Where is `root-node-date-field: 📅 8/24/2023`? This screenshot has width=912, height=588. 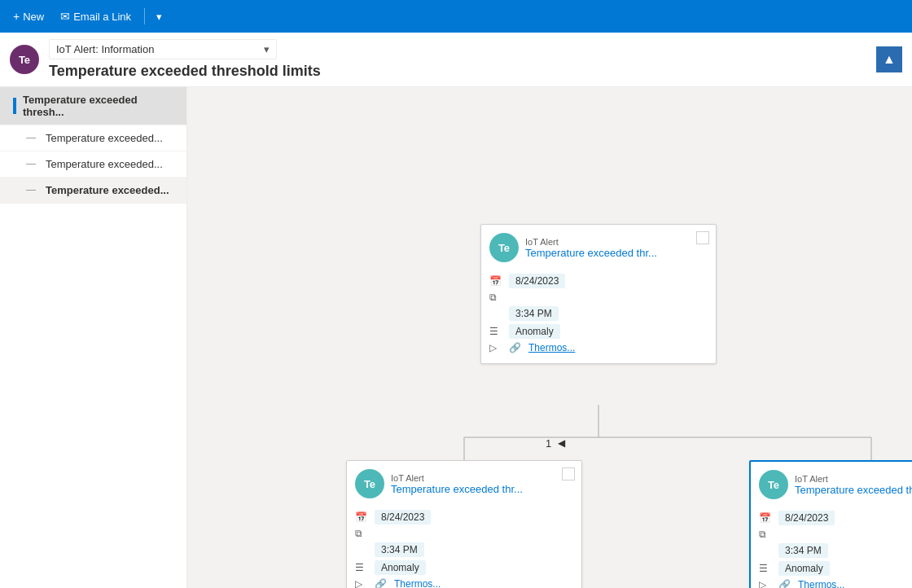
root-node-date-field: 📅 8/24/2023 is located at coordinates (598, 281).